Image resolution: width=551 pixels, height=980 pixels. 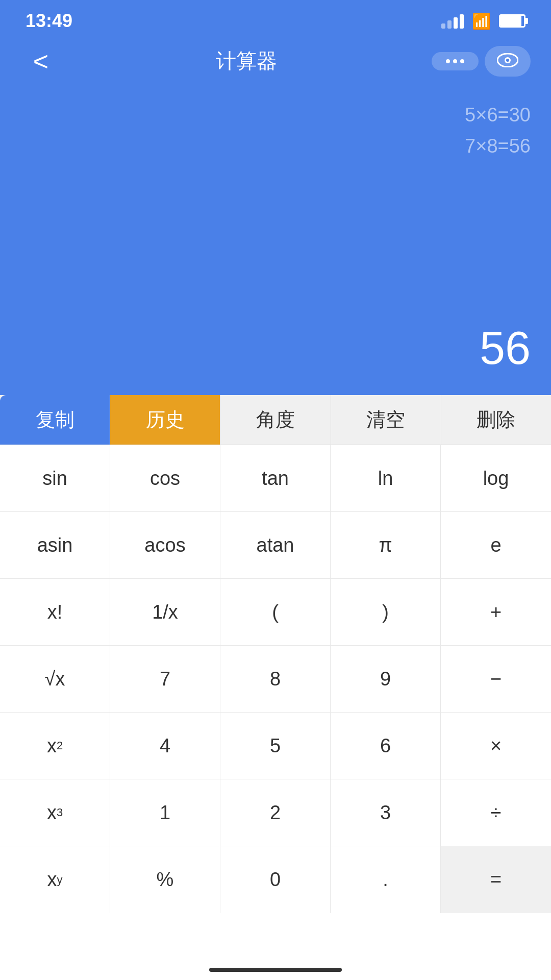 I want to click on status-time: 13:49, so click(x=49, y=21).